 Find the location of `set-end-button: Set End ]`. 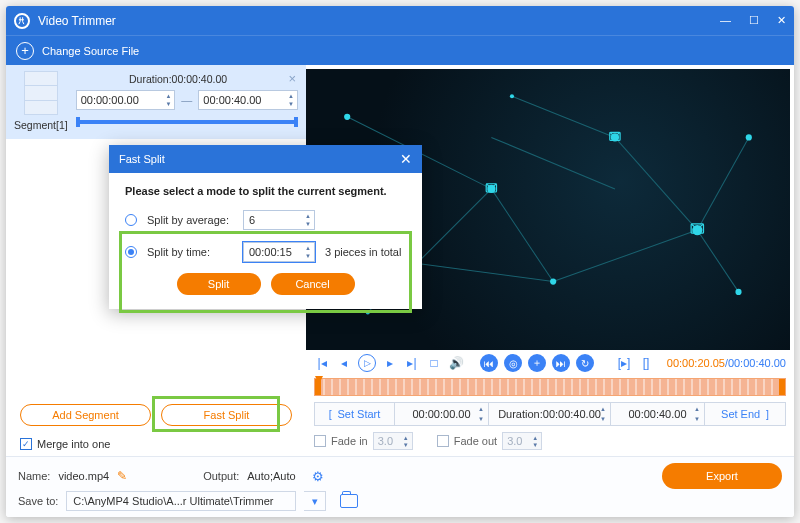

set-end-button: Set End ] is located at coordinates (745, 414).